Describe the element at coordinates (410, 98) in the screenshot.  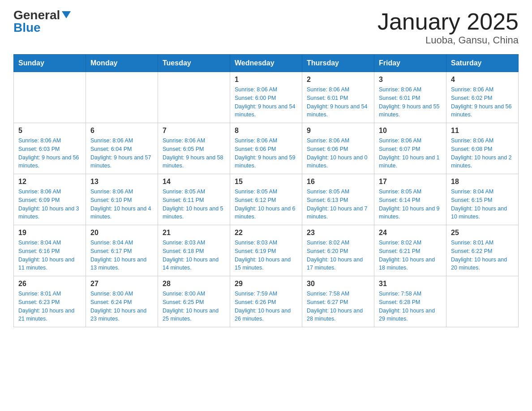
I see `calendar-cell: 3Sunrise: 8:06 AM Sunset: 6:01 PM Daylig…` at that location.